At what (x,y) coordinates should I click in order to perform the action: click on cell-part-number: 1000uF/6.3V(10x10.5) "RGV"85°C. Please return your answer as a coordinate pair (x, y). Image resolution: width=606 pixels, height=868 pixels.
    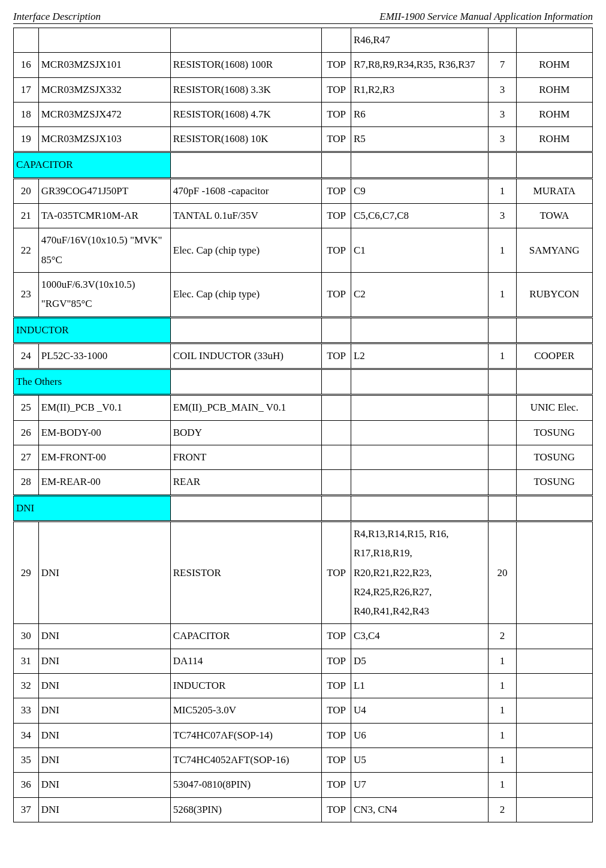
    Looking at the image, I should click on (104, 295).